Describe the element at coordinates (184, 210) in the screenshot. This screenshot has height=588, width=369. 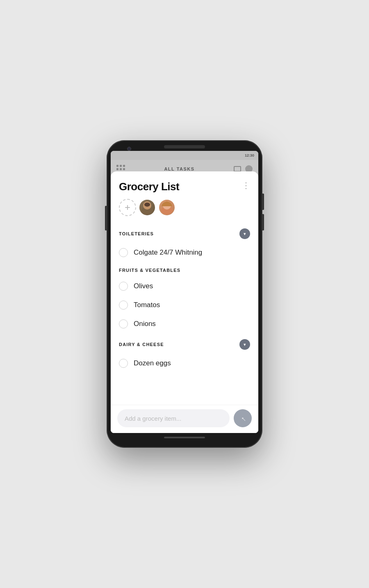
I see `collaborators-row` at that location.